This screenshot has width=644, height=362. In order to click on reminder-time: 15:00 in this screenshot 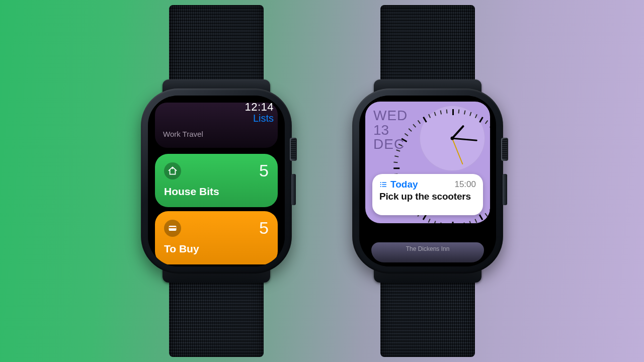, I will do `click(465, 185)`.